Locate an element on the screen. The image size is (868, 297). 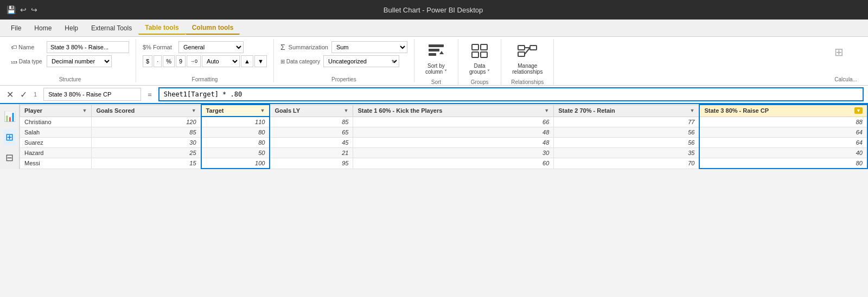
state3-dropdown-icon: ▼ is located at coordinates (858, 111).